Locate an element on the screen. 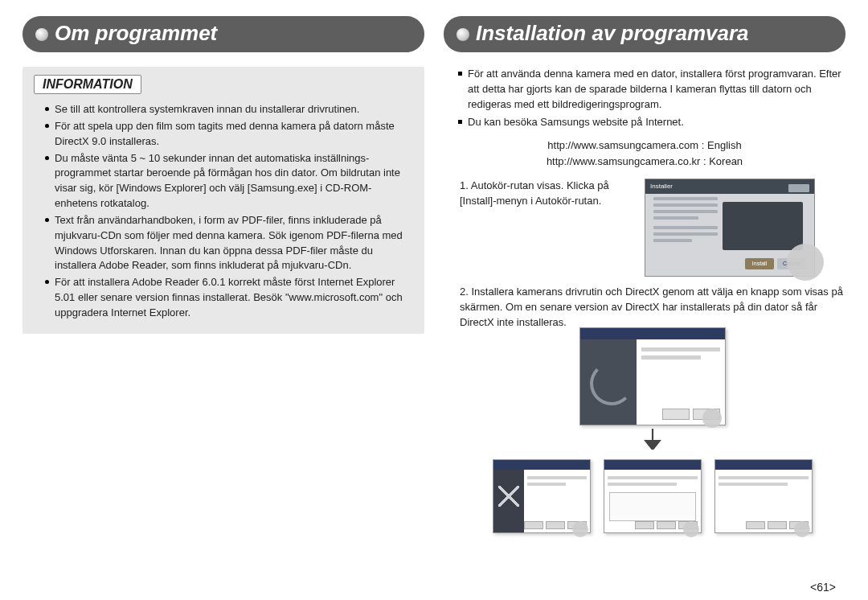  installer-install-button: Install is located at coordinates (760, 264).